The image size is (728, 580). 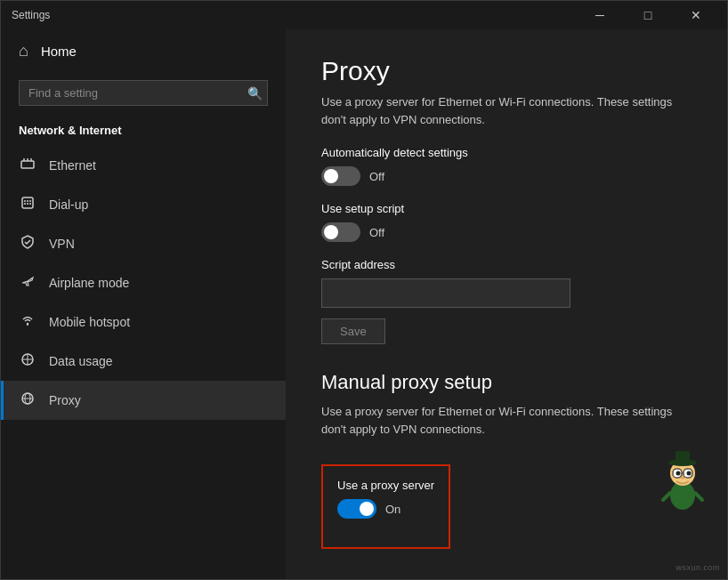 What do you see at coordinates (143, 93) in the screenshot?
I see `search-input` at bounding box center [143, 93].